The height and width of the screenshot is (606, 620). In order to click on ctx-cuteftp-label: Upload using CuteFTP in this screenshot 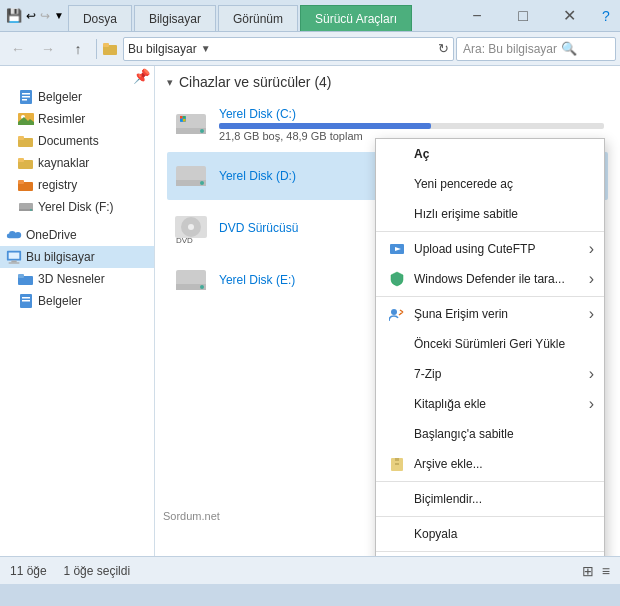, I will do `click(474, 249)`.